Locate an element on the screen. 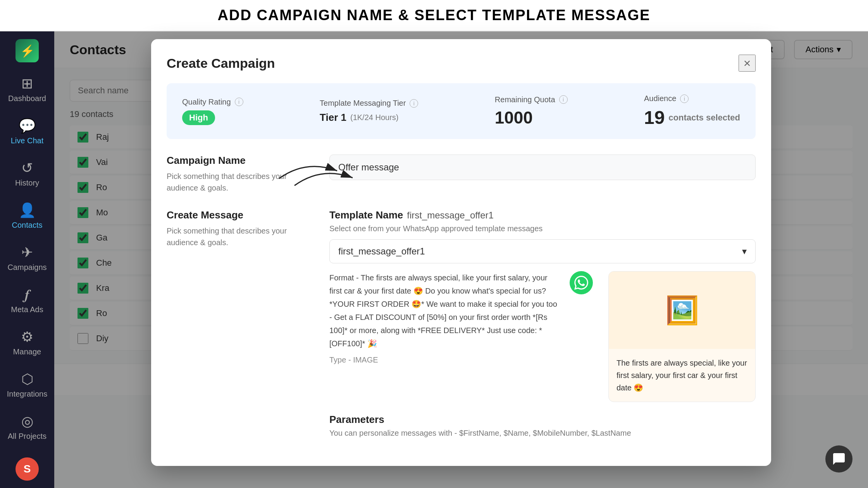  template-dropdown: first_message_offer1 ▾ is located at coordinates (542, 251).